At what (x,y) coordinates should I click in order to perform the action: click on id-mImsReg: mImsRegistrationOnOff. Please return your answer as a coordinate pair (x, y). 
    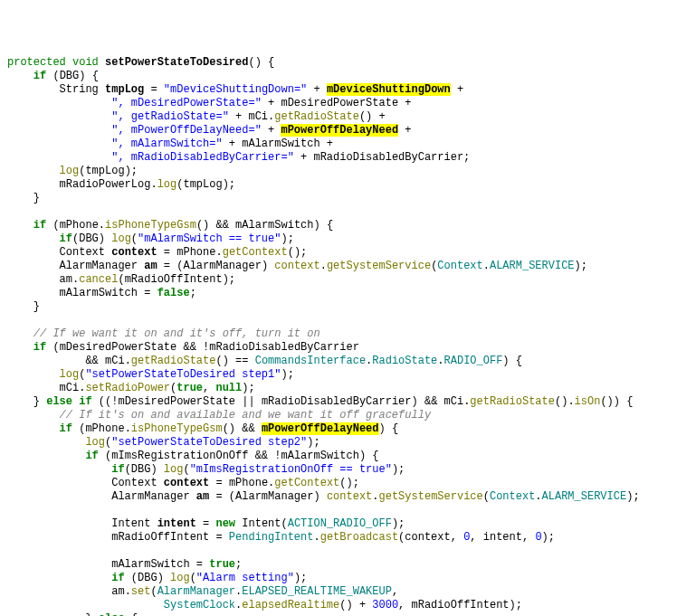
    Looking at the image, I should click on (179, 456).